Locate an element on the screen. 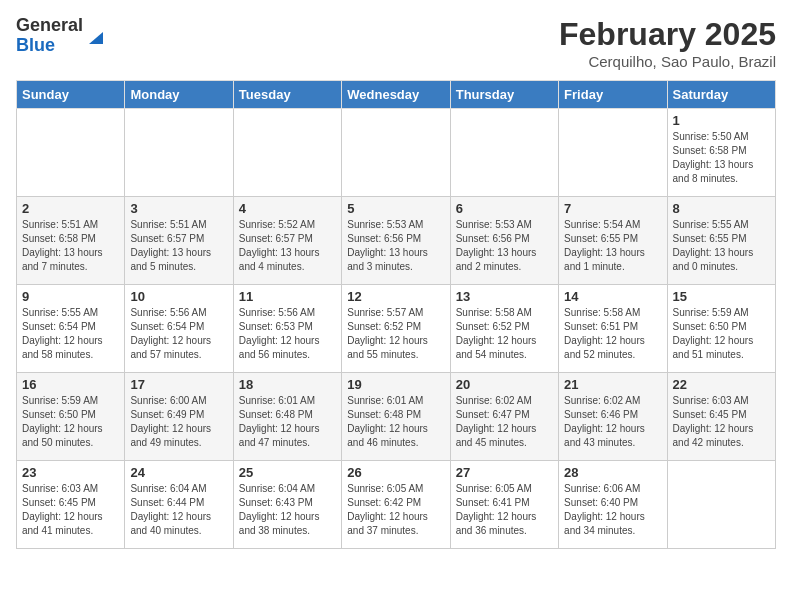 The height and width of the screenshot is (612, 792). calendar-cell: 13Sunrise: 5:58 AM Sunset: 6:52 PM Dayli… is located at coordinates (504, 329).